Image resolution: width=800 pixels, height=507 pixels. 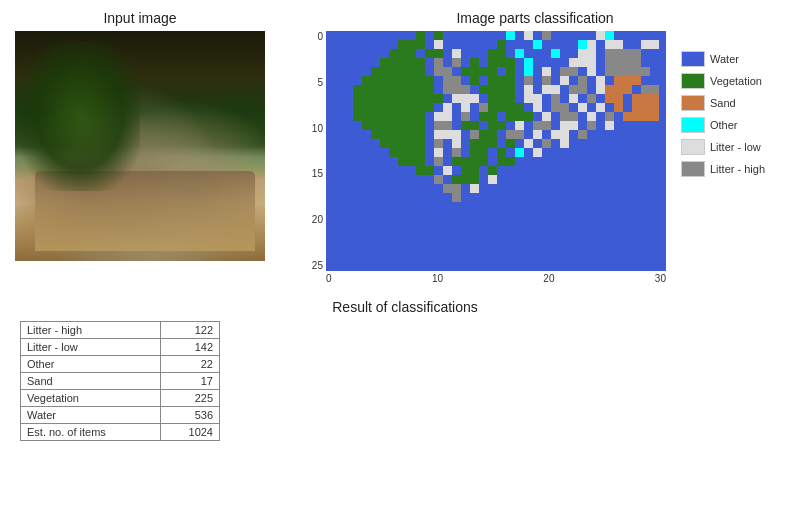 What do you see at coordinates (91, 348) in the screenshot?
I see `result-label: Litter - low` at bounding box center [91, 348].